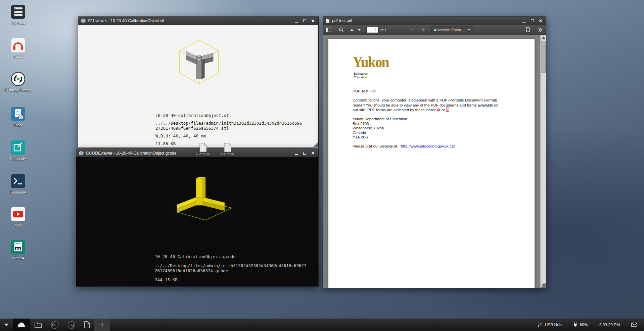  What do you see at coordinates (305, 21) in the screenshot?
I see `maximize-icon` at bounding box center [305, 21].